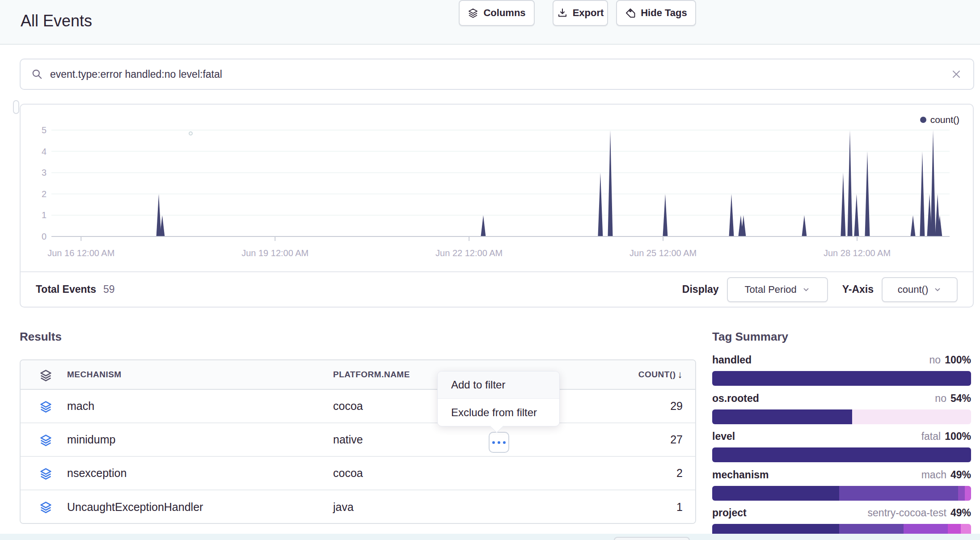 This screenshot has width=980, height=540. I want to click on yaxis-dropdown-value: count(), so click(913, 290).